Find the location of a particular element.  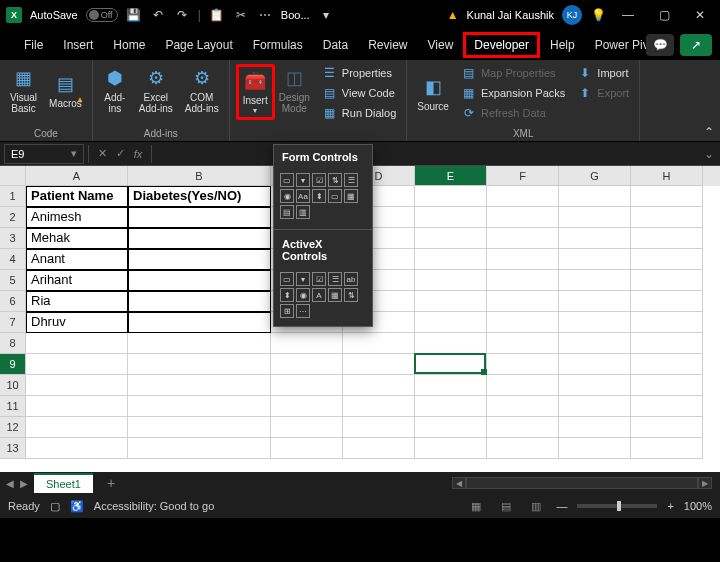

cell-G9 is located at coordinates (595, 364).